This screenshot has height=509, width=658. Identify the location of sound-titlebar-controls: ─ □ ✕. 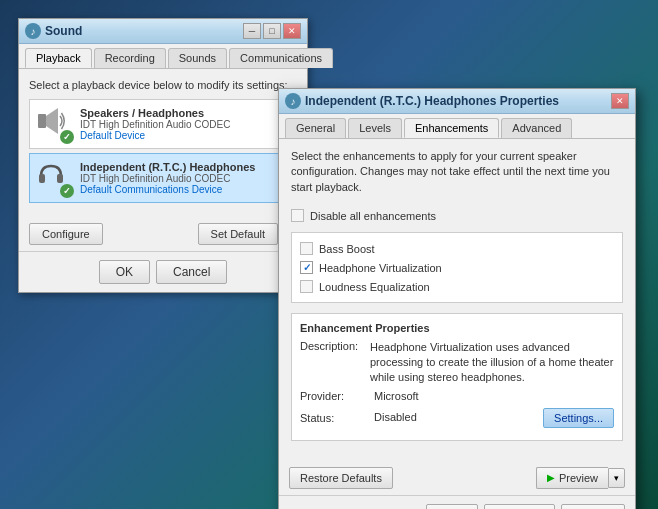
(272, 31).